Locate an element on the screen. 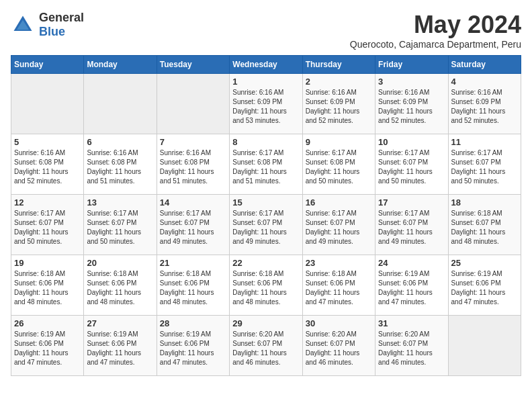  day-number: 28 is located at coordinates (193, 324).